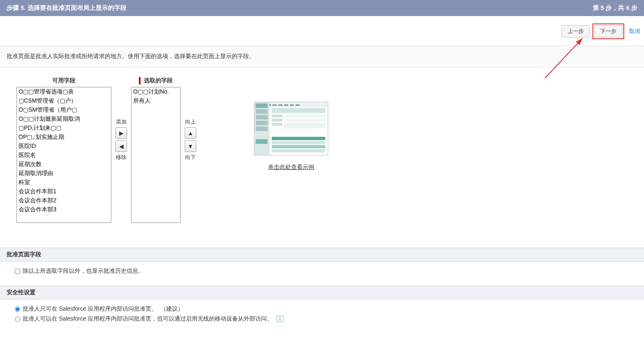 The image size is (644, 349). I want to click on arrow-left-icon: ◀, so click(121, 146).